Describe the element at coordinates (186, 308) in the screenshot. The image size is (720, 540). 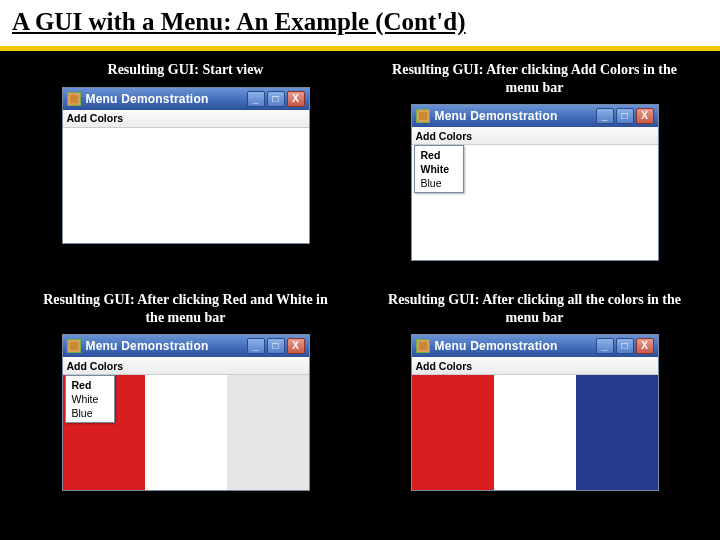
I see `caption-red-white: Resulting GUI: After clicking Red and Wh…` at that location.